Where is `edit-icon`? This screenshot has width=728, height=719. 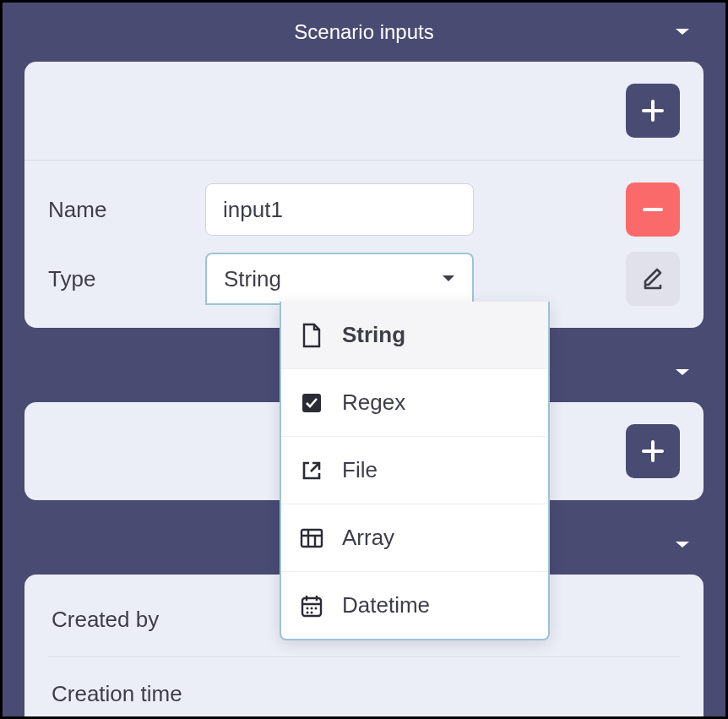
edit-icon is located at coordinates (653, 279).